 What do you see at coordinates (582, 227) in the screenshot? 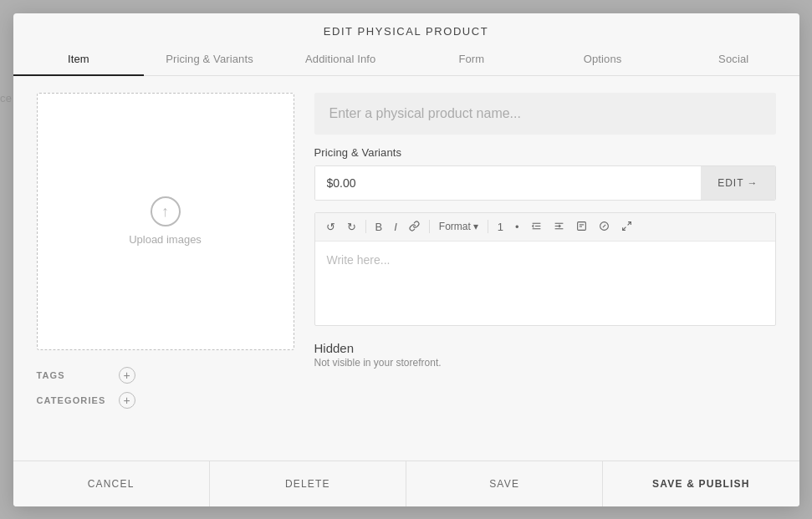
I see `blockquote-button` at bounding box center [582, 227].